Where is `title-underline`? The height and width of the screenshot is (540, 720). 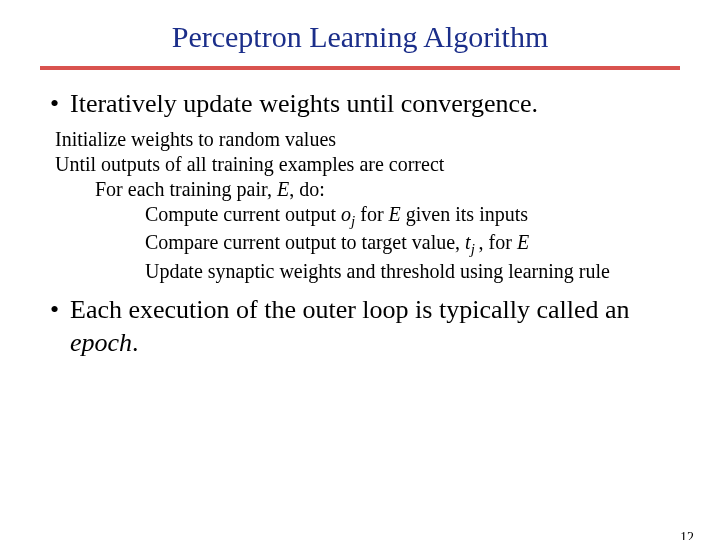
title-underline is located at coordinates (360, 68).